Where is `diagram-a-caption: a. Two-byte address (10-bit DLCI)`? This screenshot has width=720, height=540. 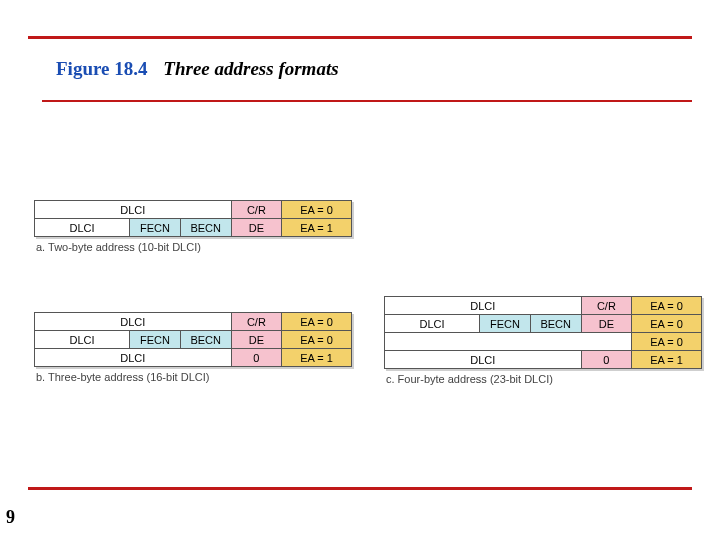
diagram-a-caption: a. Two-byte address (10-bit DLCI) is located at coordinates (194, 247).